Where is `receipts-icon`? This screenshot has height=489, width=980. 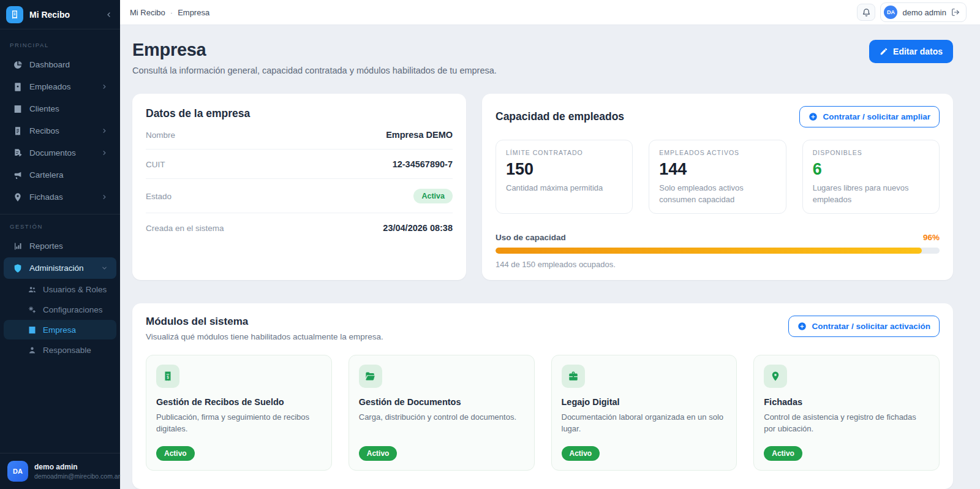 receipts-icon is located at coordinates (17, 131).